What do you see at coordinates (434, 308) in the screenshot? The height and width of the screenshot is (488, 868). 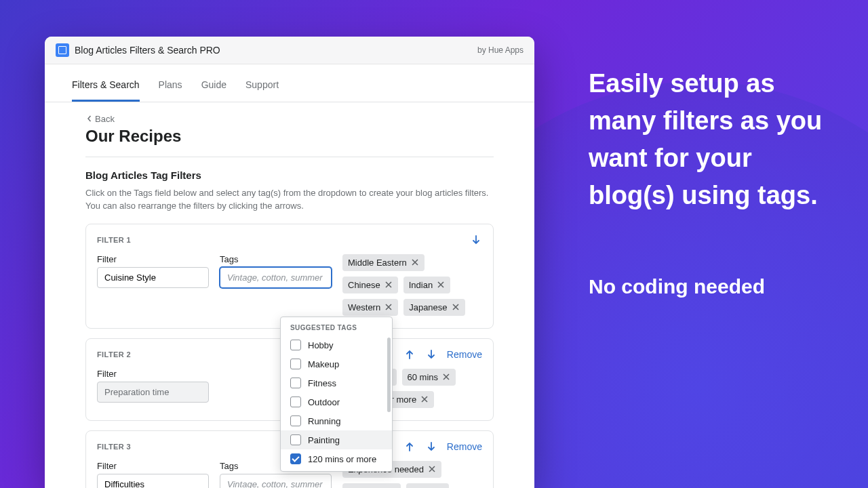 I see `tag-chip: Japanese` at bounding box center [434, 308].